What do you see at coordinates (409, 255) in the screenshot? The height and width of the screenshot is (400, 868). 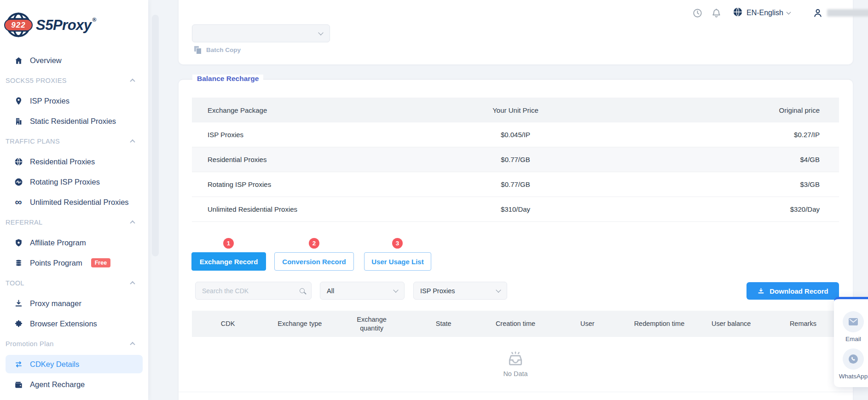 I see `record-tabs: 1 2 3 Exchange Record Conversion Record …` at bounding box center [409, 255].